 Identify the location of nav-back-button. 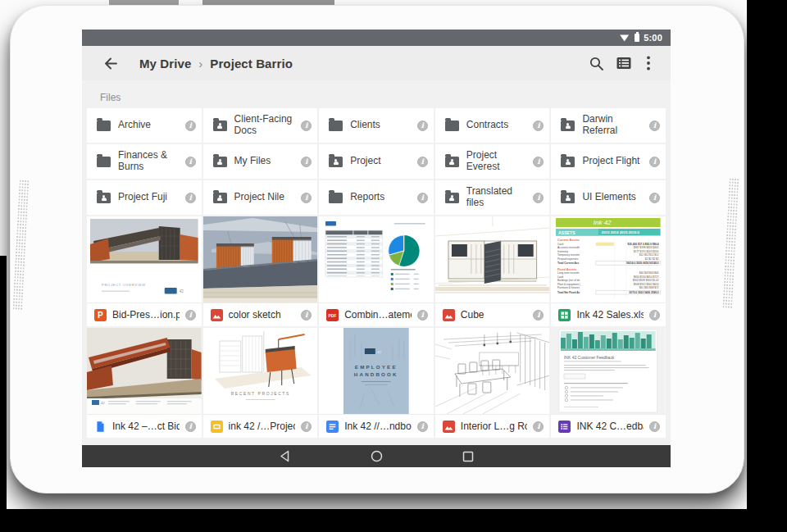
(284, 457).